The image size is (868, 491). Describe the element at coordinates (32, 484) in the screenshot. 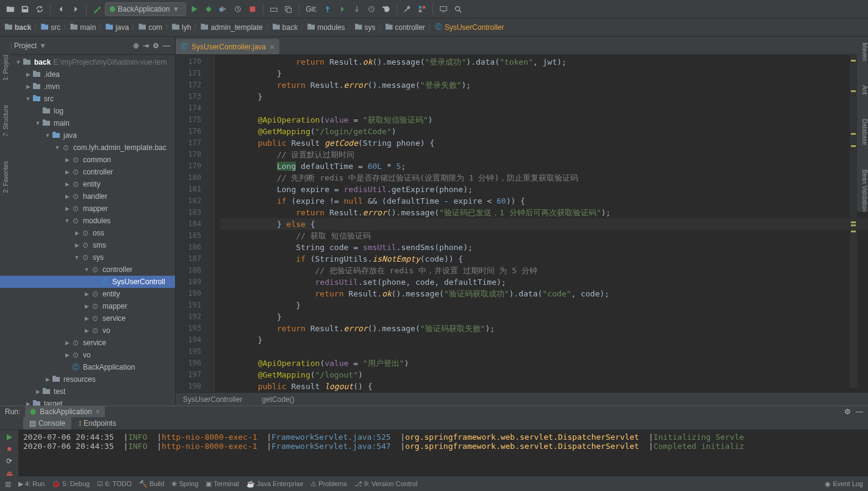

I see `sb-run: ▶ 4: Run` at that location.